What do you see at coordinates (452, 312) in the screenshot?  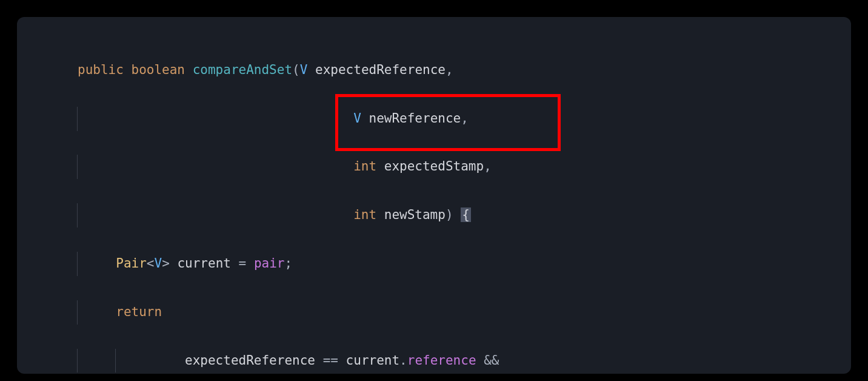 I see `code-line: return` at bounding box center [452, 312].